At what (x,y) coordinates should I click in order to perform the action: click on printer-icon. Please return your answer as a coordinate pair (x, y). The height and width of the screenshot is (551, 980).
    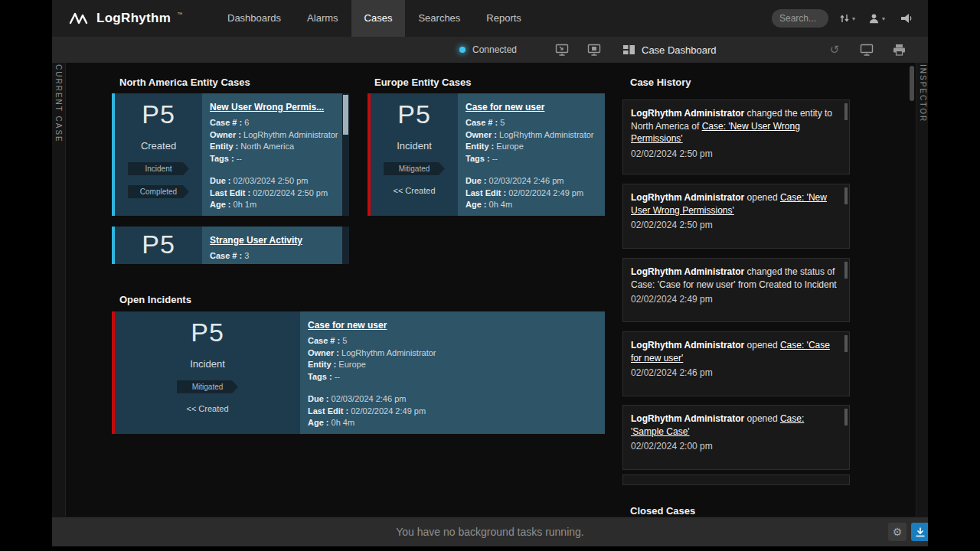
    Looking at the image, I should click on (899, 50).